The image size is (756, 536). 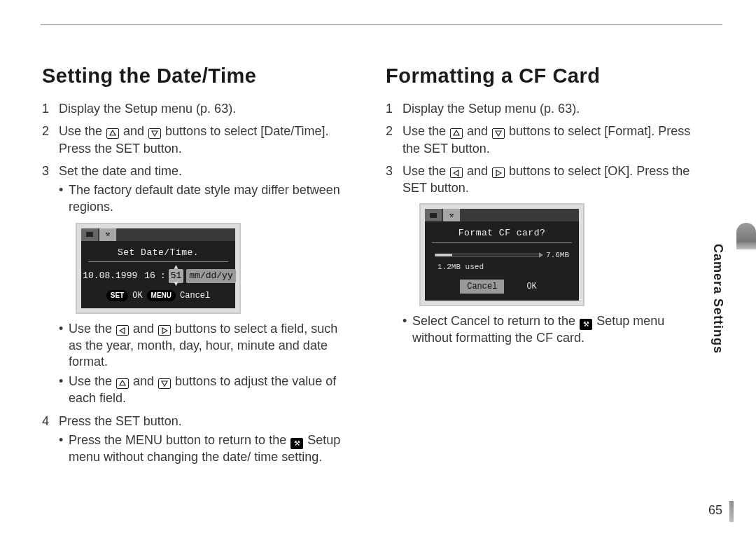 What do you see at coordinates (197, 76) in the screenshot?
I see `heading-date-time: Setting the Date/Time` at bounding box center [197, 76].